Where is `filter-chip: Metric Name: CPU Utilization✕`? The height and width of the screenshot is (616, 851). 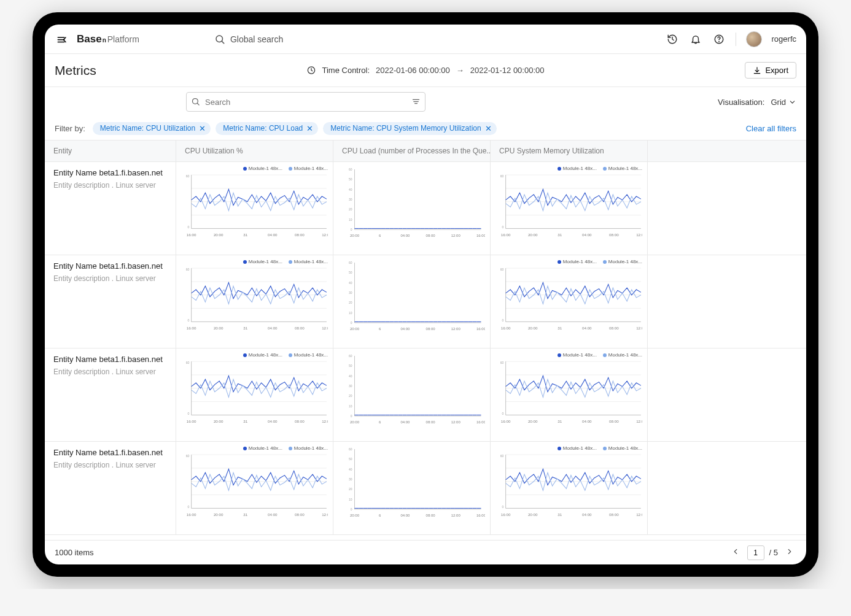
filter-chip: Metric Name: CPU Utilization✕ is located at coordinates (152, 129).